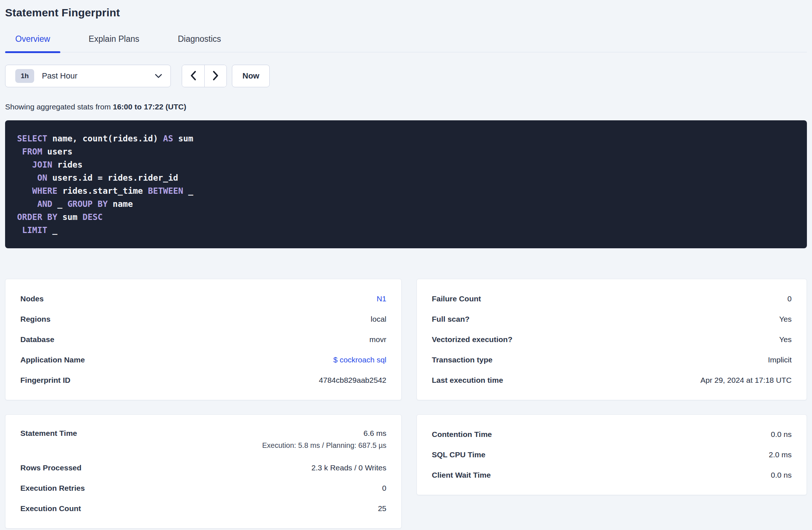 Image resolution: width=812 pixels, height=530 pixels. I want to click on row-label: Execution Count, so click(51, 509).